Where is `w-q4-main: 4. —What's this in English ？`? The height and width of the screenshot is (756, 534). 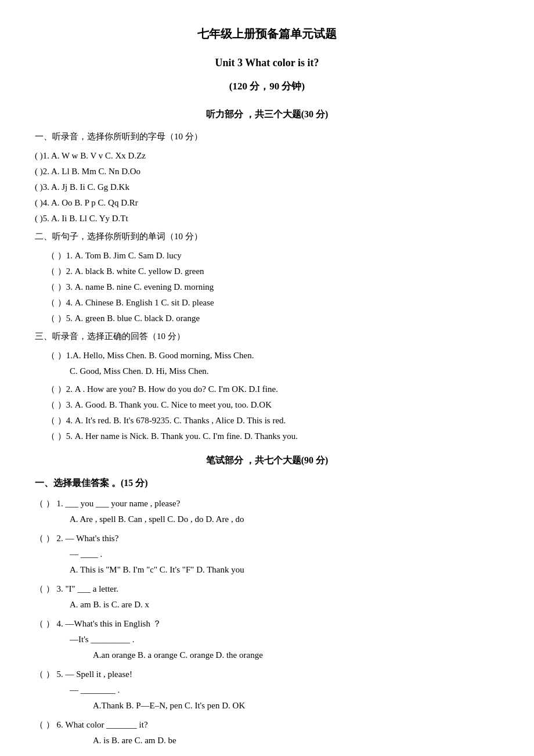
w-q4-main: 4. —What's this in English ？ is located at coordinates (109, 624).